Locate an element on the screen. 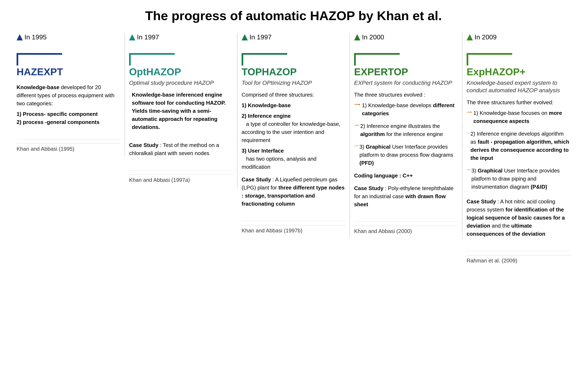  content-2-main: Knowledge-base inferenced engine softwar… is located at coordinates (182, 111).